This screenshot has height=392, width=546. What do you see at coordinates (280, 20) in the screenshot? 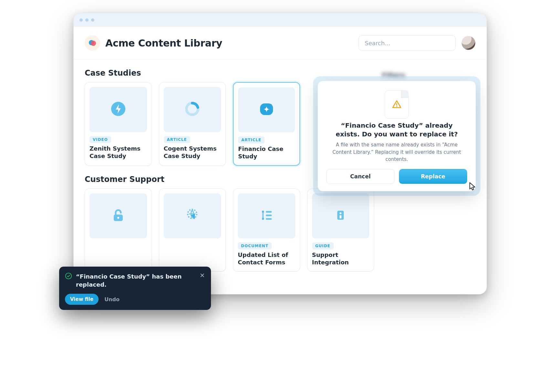
I see `window-titlebar` at bounding box center [280, 20].